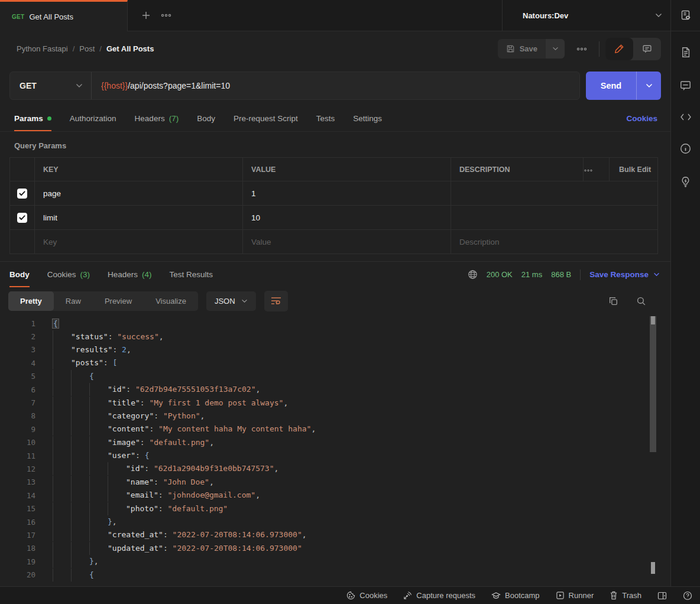 This screenshot has width=700, height=604. Describe the element at coordinates (69, 274) in the screenshot. I see `response-tab-cookies: Cookies (3)` at that location.